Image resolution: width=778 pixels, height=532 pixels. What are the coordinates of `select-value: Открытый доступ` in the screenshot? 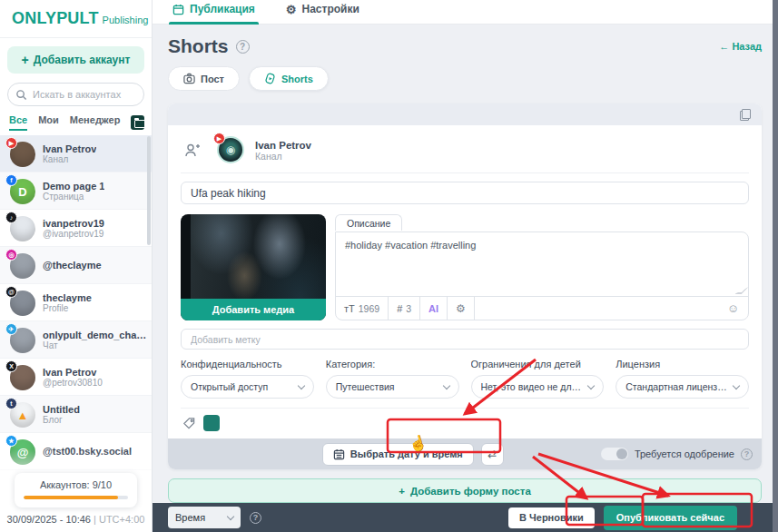 It's located at (243, 387).